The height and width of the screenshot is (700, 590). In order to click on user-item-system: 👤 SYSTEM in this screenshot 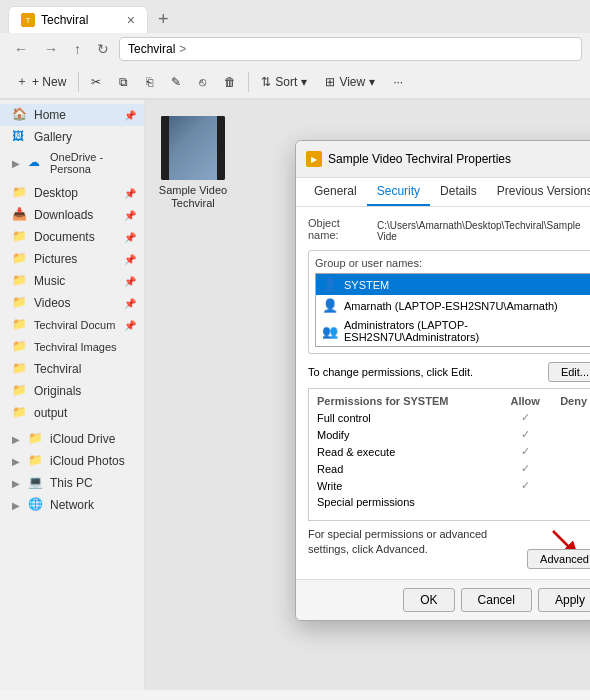, I will do `click(453, 284)`.